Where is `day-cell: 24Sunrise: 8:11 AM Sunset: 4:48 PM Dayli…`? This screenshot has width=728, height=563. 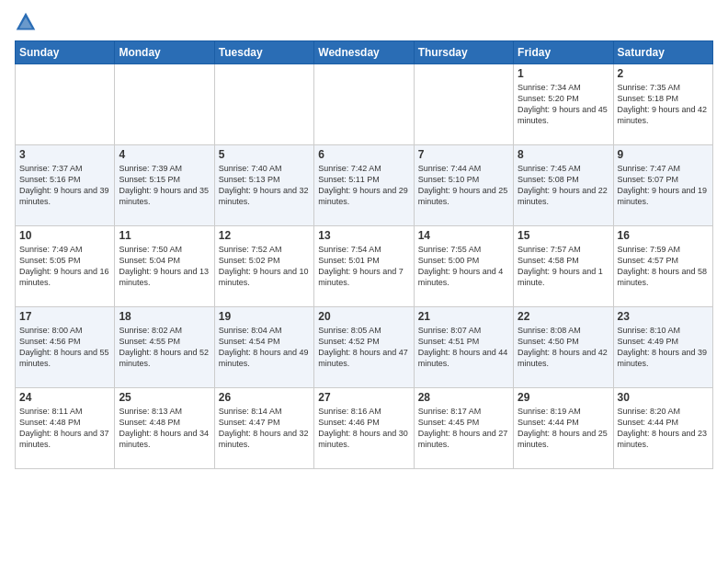
day-cell: 24Sunrise: 8:11 AM Sunset: 4:48 PM Dayli… is located at coordinates (65, 429).